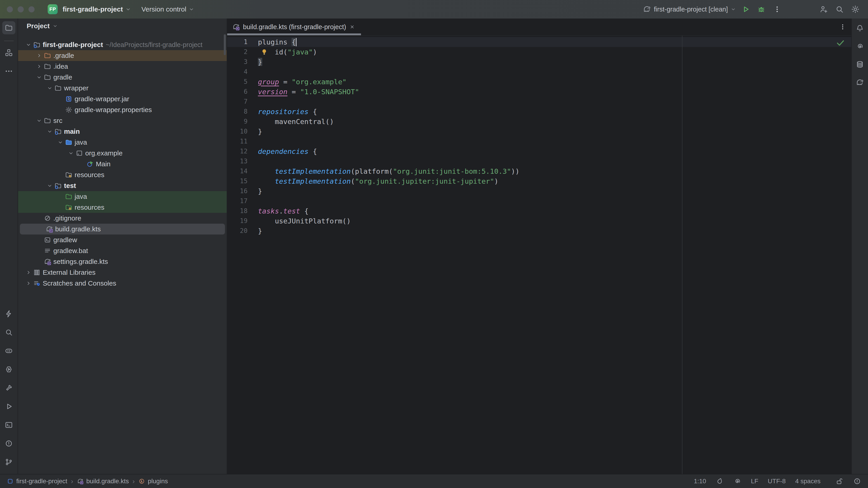  What do you see at coordinates (9, 406) in the screenshot?
I see `tool-stripe-run-button` at bounding box center [9, 406].